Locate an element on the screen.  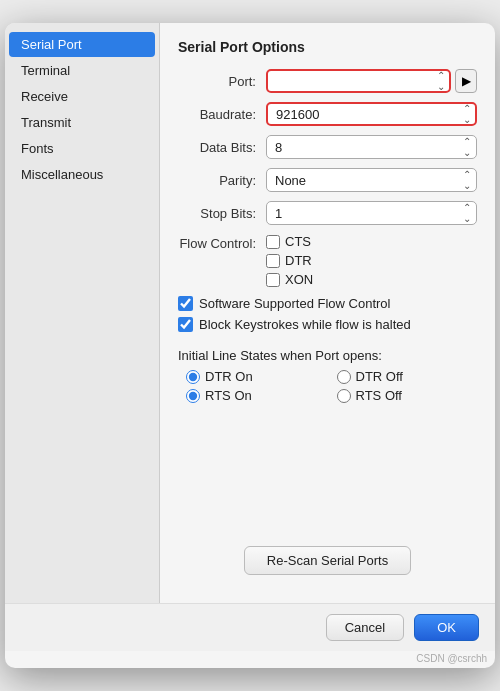
databits-select: 5678 is located at coordinates (372, 147).